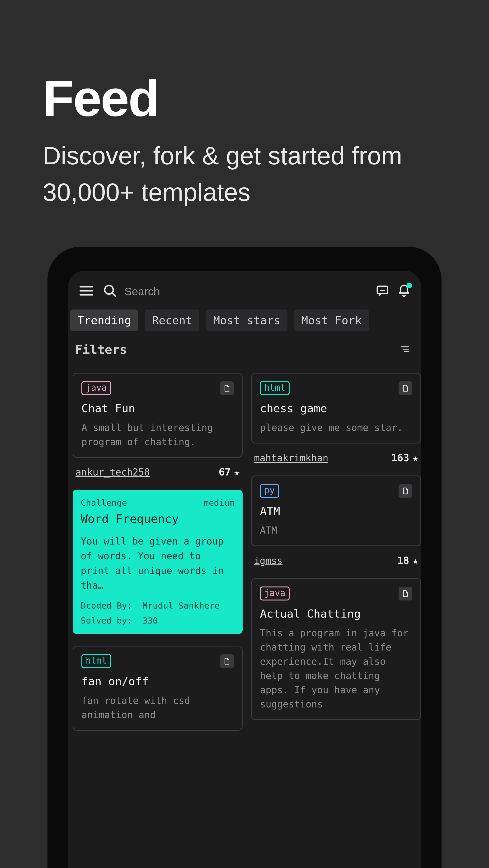 The image size is (489, 868). Describe the element at coordinates (336, 649) in the screenshot. I see `feed-card: java Actual Chatting This a program in j…` at that location.